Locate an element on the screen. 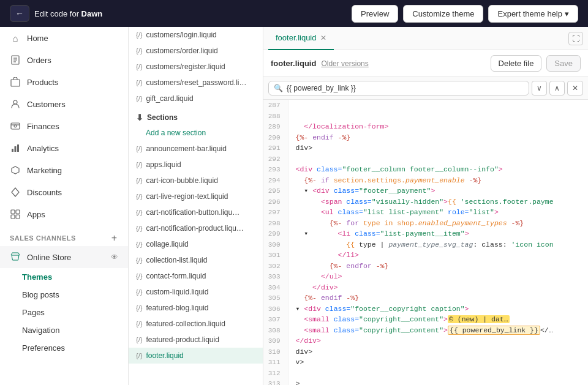  search-bar: 🔍 ∨ ∧ ✕ is located at coordinates (426, 88).